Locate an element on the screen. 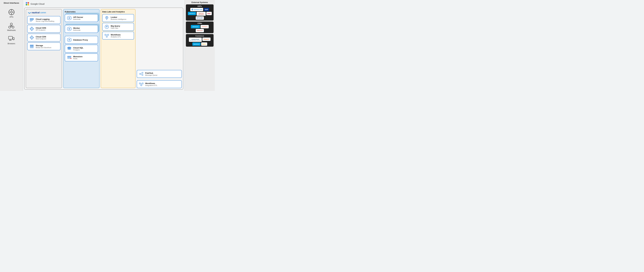 The height and width of the screenshot is (272, 644). pubsub-text: Pub/Sub Message Queue is located at coordinates (152, 74).